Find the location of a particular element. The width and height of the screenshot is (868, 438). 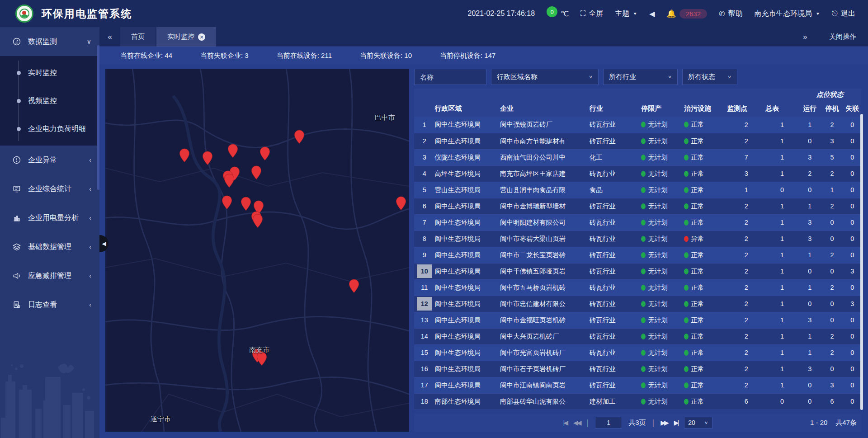

notifications-button: 🔔 2632 is located at coordinates (687, 14).